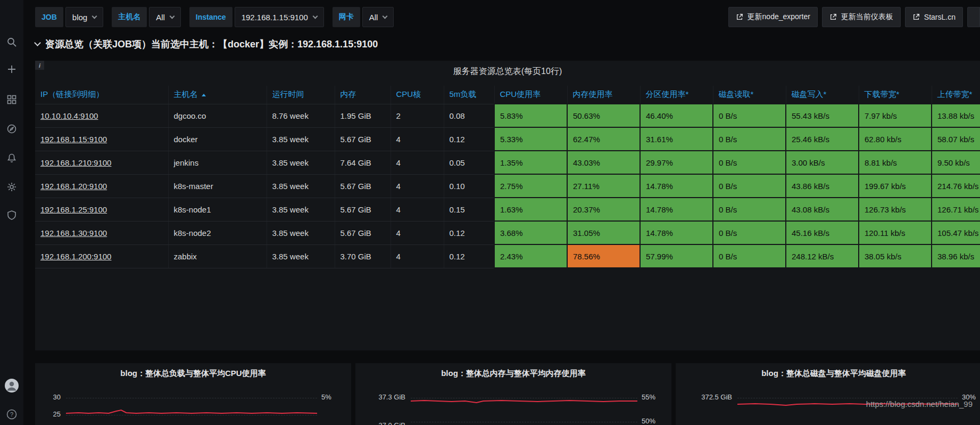 This screenshot has height=425, width=980. What do you see at coordinates (736, 94) in the screenshot?
I see `column-header-label: 磁盘读取*` at bounding box center [736, 94].